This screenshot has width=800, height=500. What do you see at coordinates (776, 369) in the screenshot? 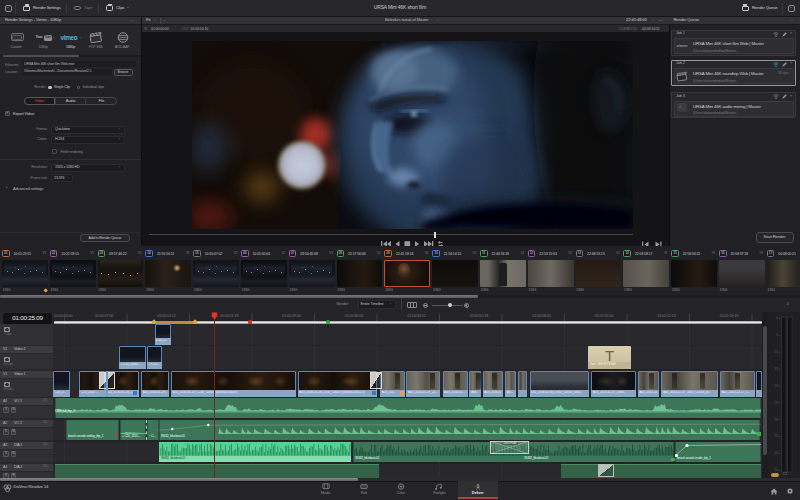
I see `svg-text: 15` at bounding box center [776, 369].